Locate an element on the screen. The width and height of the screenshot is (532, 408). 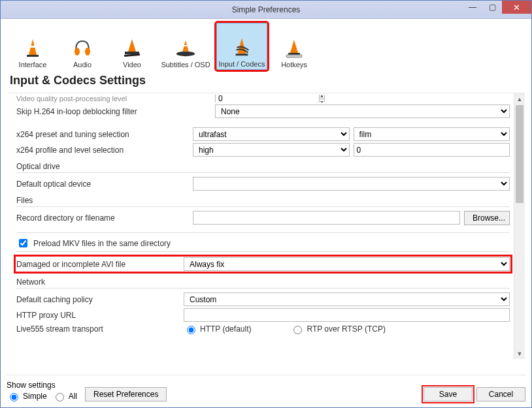
minimize-button: — is located at coordinates (473, 7).